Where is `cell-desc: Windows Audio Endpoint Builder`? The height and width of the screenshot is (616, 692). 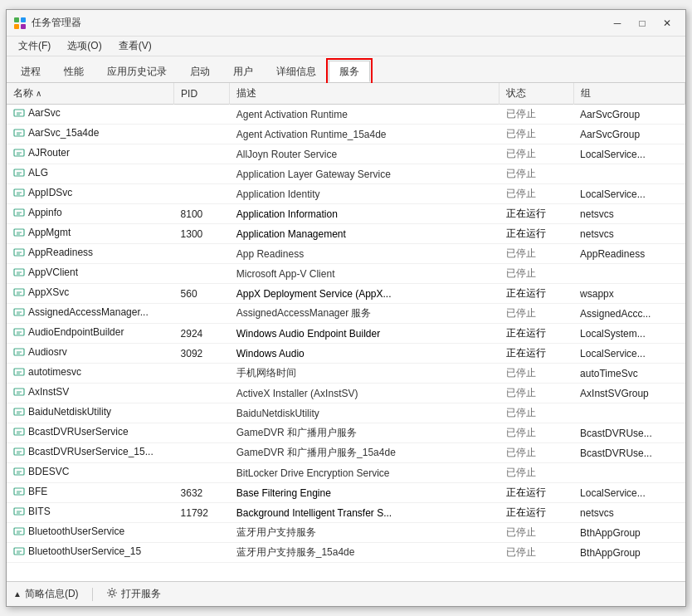 cell-desc: Windows Audio Endpoint Builder is located at coordinates (365, 334).